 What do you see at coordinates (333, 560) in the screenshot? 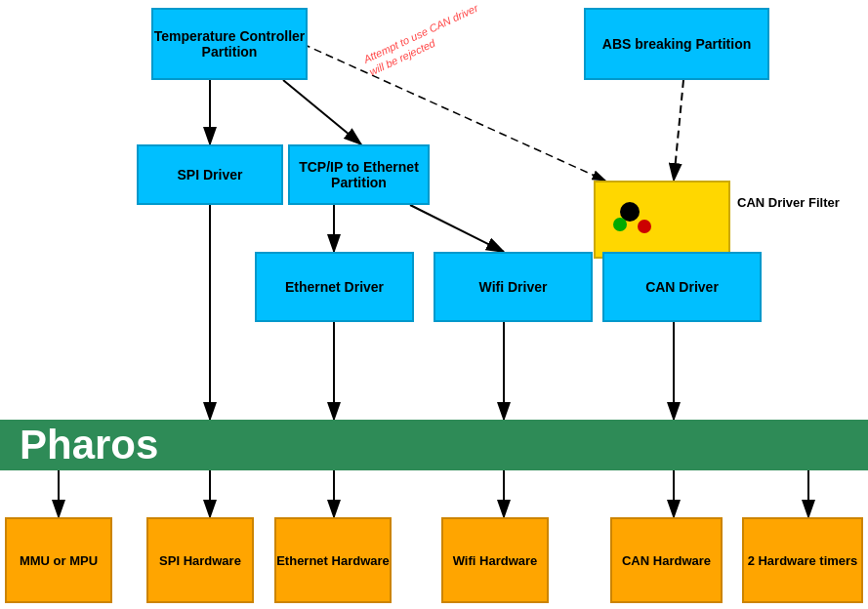
I see `ethernet-hardware-box: Ethernet Hardware` at bounding box center [333, 560].